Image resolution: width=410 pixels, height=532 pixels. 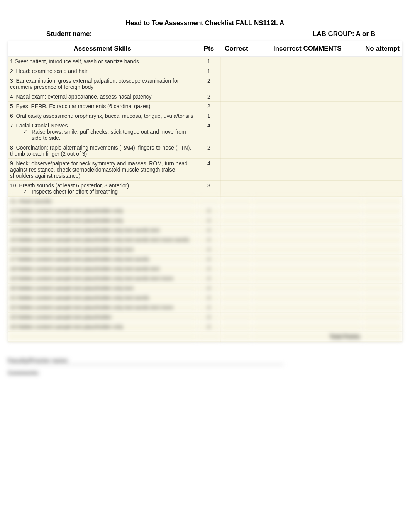 What do you see at coordinates (208, 132) in the screenshot?
I see `pts-cell: 4` at bounding box center [208, 132].